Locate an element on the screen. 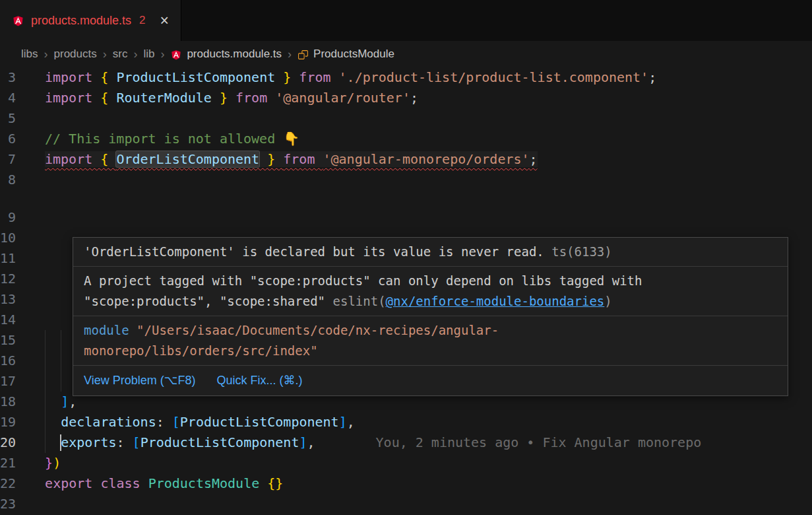 The height and width of the screenshot is (515, 812). code-token: {} is located at coordinates (275, 483).